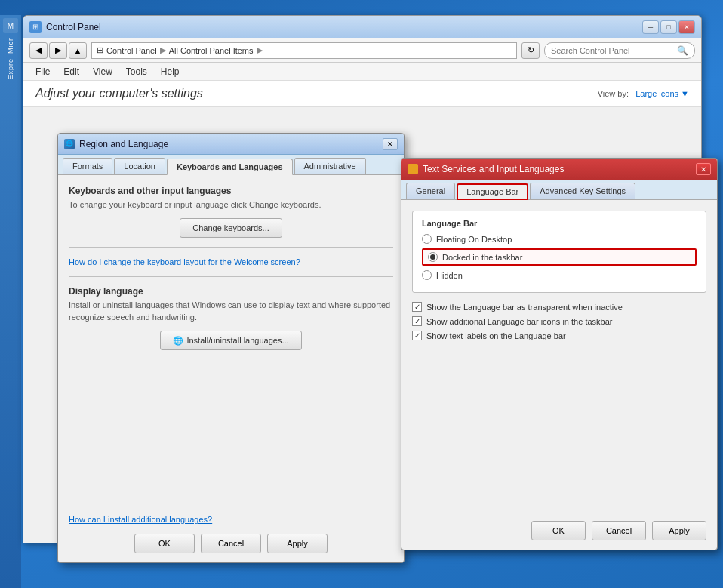  Describe the element at coordinates (559, 169) in the screenshot. I see `ts-titlebar: Text Services and Input Languages ✕` at that location.